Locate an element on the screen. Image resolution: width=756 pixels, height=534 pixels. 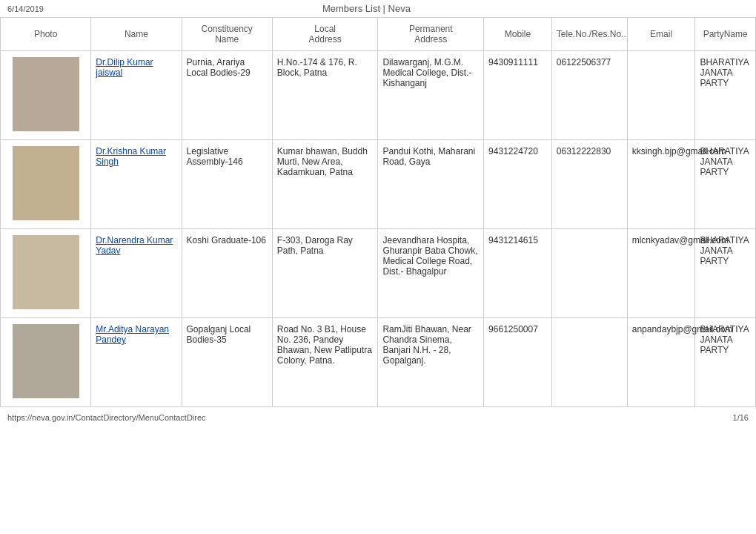
member-name-link: Mr.Aditya Narayan Pandey is located at coordinates (132, 334).